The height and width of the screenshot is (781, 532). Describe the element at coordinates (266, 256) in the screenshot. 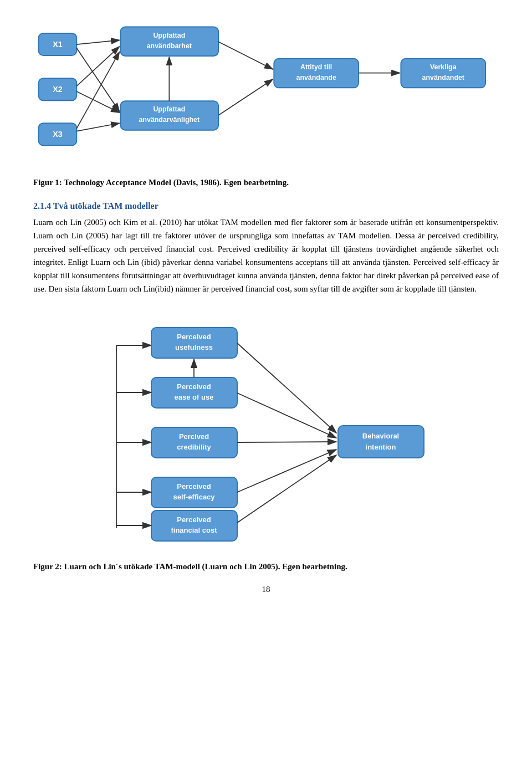

I see `body-paragraph-1: Luarn och Lin (2005) och Kim et al. (201…` at that location.